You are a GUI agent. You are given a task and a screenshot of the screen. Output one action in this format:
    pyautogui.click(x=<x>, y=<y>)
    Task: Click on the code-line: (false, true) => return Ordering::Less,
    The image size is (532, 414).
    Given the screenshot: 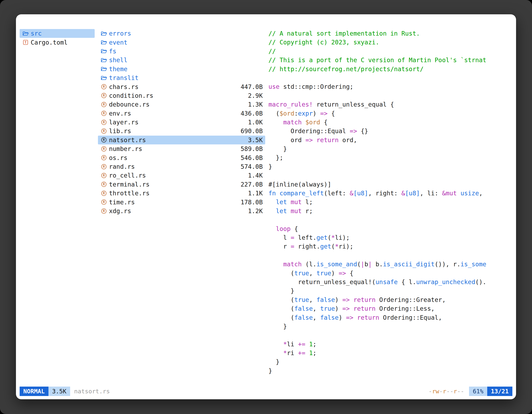 What is the action you would take?
    pyautogui.click(x=390, y=308)
    